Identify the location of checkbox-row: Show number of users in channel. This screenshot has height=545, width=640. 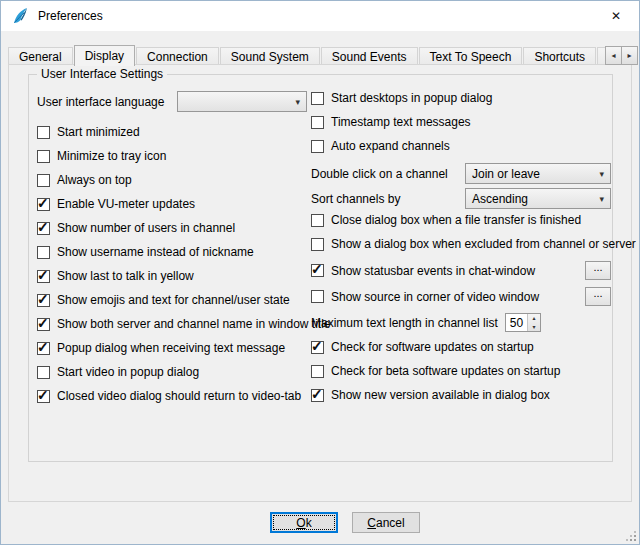
(172, 228).